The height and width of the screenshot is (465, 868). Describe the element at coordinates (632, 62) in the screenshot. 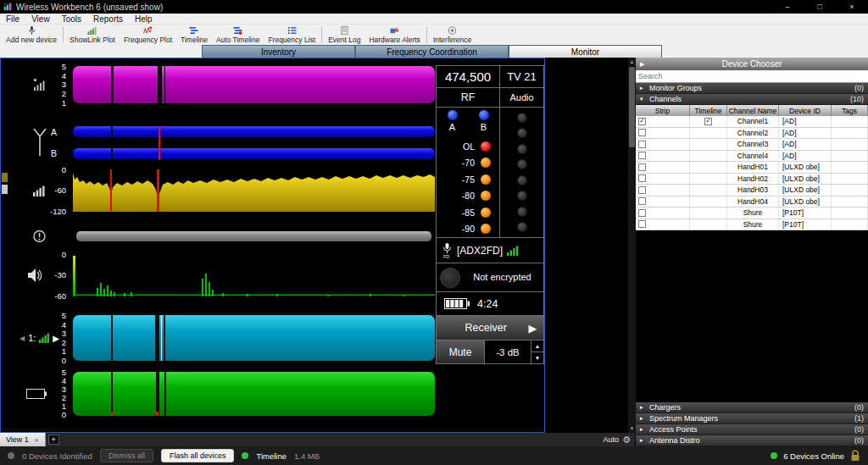

I see `scroll-up-arrow: ▲` at that location.